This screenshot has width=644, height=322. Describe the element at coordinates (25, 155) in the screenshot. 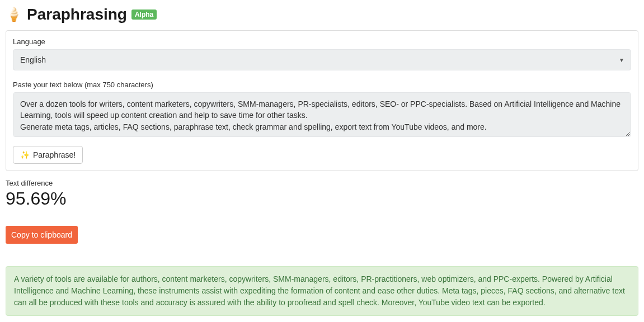

I see `sparkles-icon: ✨` at that location.